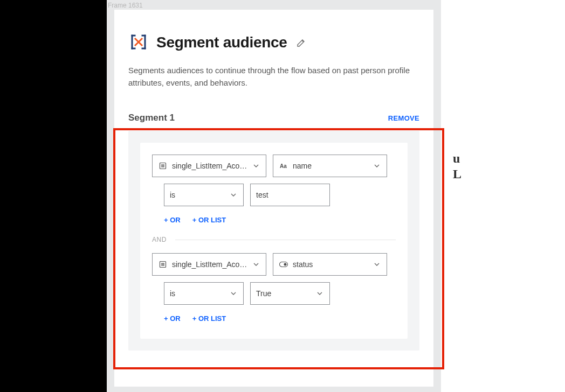 Image resolution: width=565 pixels, height=392 pixels. I want to click on page-title: Segment audience, so click(222, 43).